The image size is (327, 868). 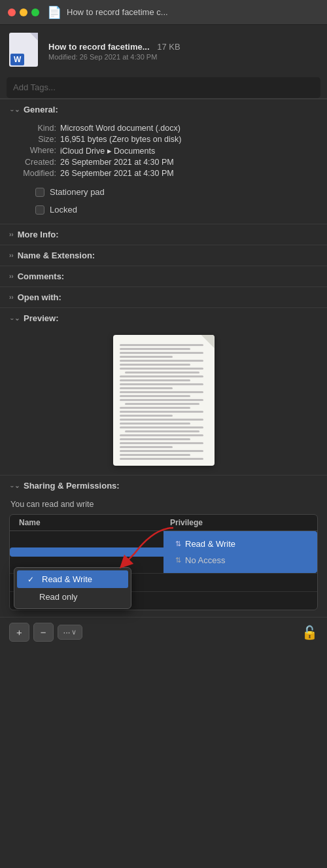 I want to click on name-ext-chevron: ›, so click(x=12, y=255).